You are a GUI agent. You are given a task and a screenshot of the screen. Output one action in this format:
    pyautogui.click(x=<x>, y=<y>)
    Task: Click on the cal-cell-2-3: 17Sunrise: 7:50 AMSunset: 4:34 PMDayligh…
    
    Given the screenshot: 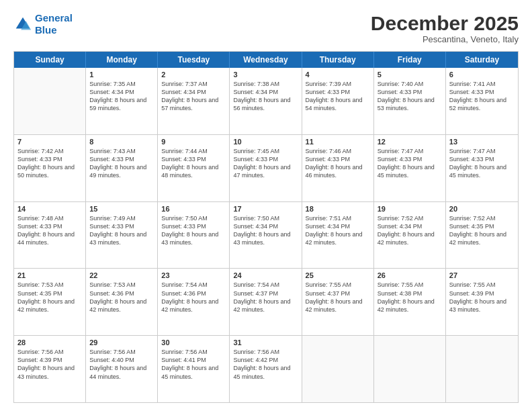 What is the action you would take?
    pyautogui.click(x=266, y=235)
    